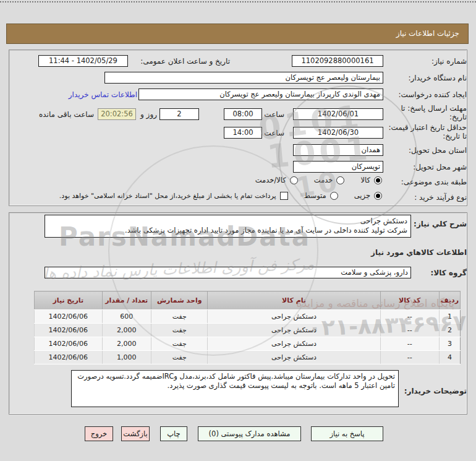 The height and width of the screenshot is (461, 476). What do you see at coordinates (179, 114) in the screenshot?
I see `remaining-days-field: 2` at bounding box center [179, 114].